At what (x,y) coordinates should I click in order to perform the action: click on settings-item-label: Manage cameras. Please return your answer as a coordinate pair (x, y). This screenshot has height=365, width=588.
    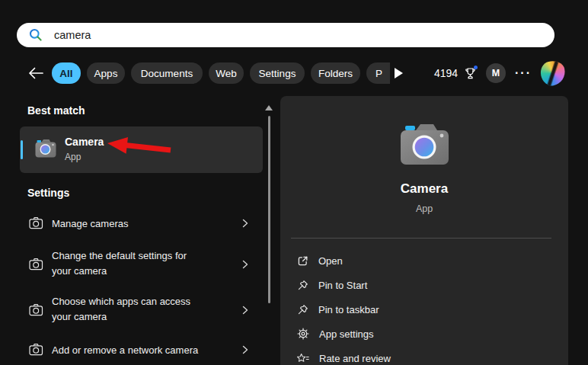
    Looking at the image, I should click on (128, 224).